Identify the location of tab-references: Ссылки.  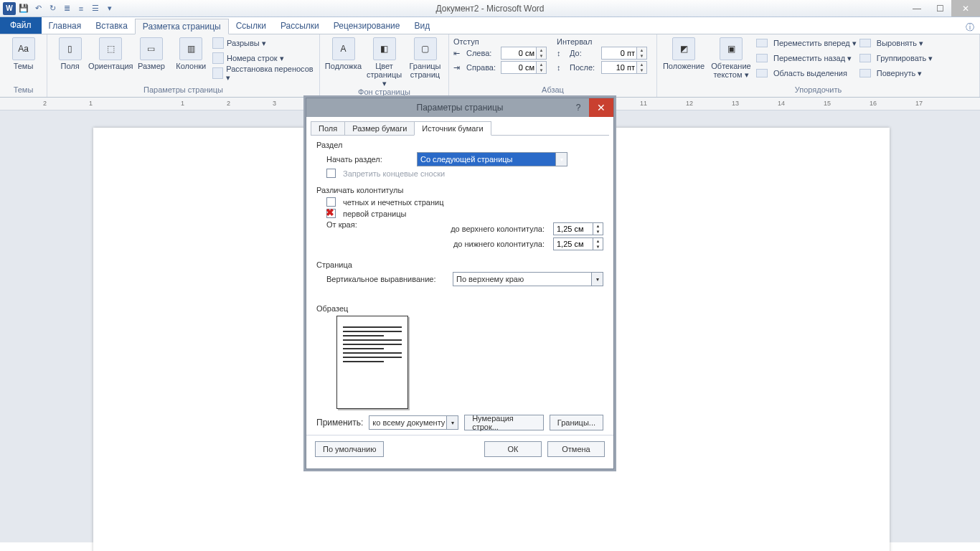
(251, 26).